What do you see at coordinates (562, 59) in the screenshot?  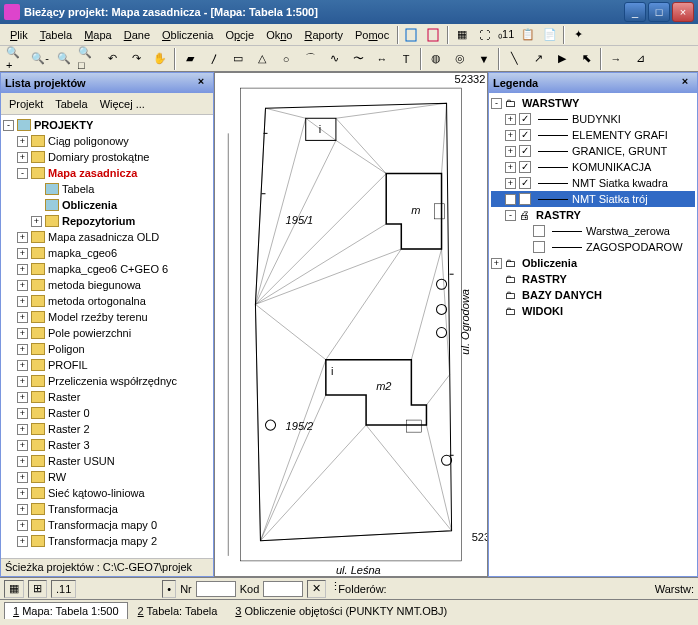 I see `select-arrow-icon: ▶` at bounding box center [562, 59].